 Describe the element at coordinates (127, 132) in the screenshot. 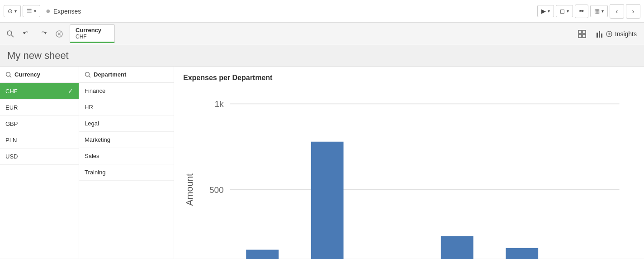

I see `department-list: FinanceHRLegalMarketingSalesTraining` at that location.